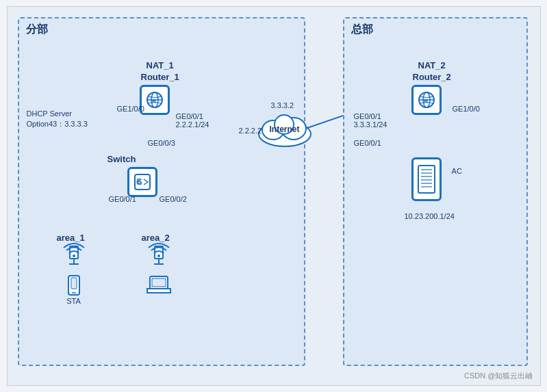 The image size is (547, 392). Describe the element at coordinates (160, 66) in the screenshot. I see `nat1-label-top: NAT_1` at that location.